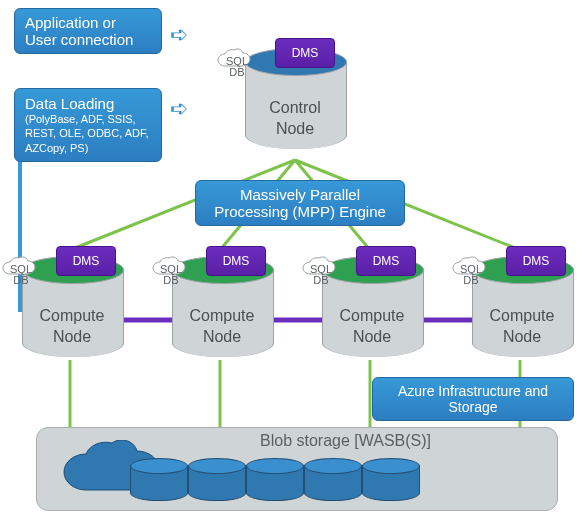 Image resolution: width=587 pixels, height=520 pixels. I want to click on data-box-title: Data Loading, so click(88, 104).